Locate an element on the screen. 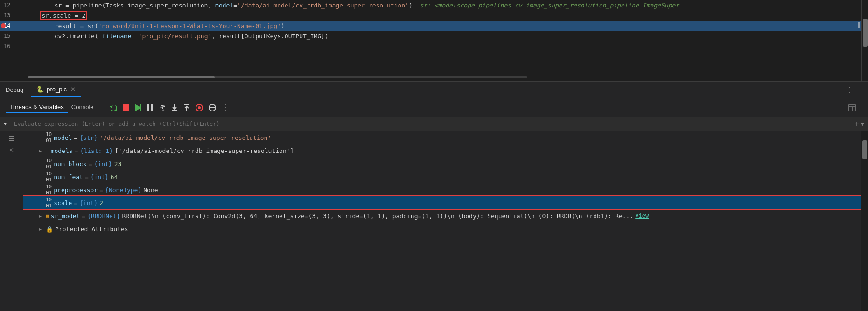  var-icon-models: ≡ is located at coordinates (48, 151).